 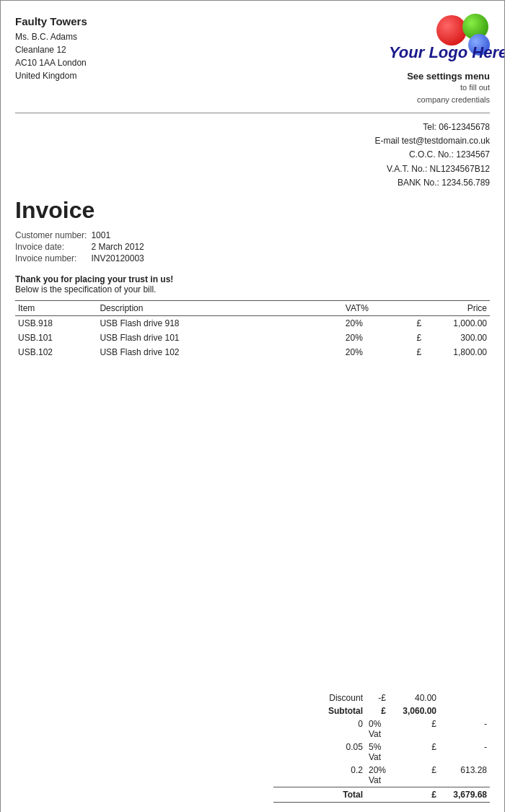 I want to click on vat0-sym: £, so click(x=414, y=729).